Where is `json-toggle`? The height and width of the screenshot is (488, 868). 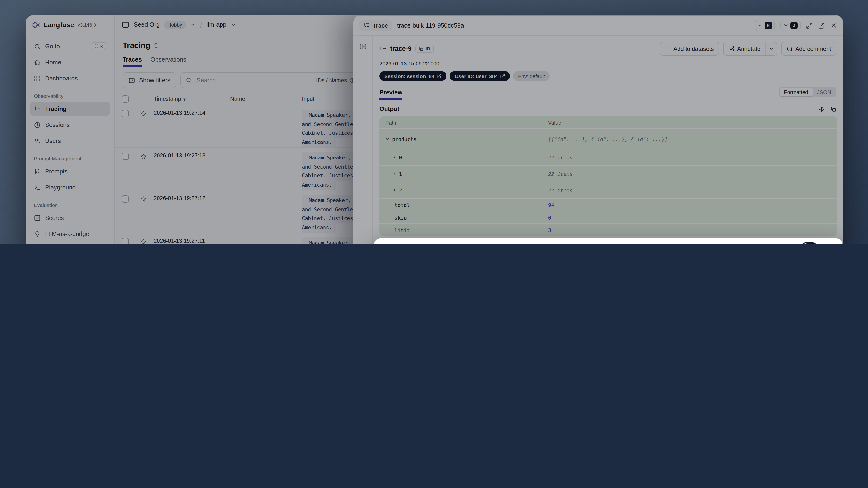
json-toggle is located at coordinates (809, 243).